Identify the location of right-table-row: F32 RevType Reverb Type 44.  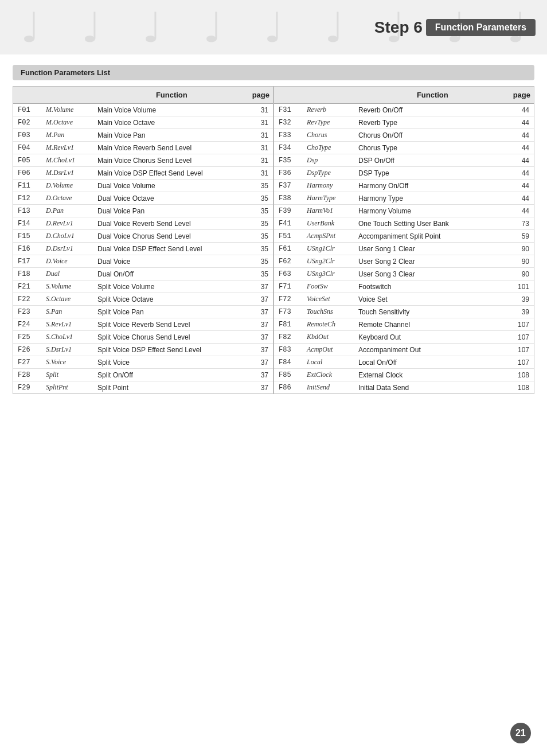
(404, 123).